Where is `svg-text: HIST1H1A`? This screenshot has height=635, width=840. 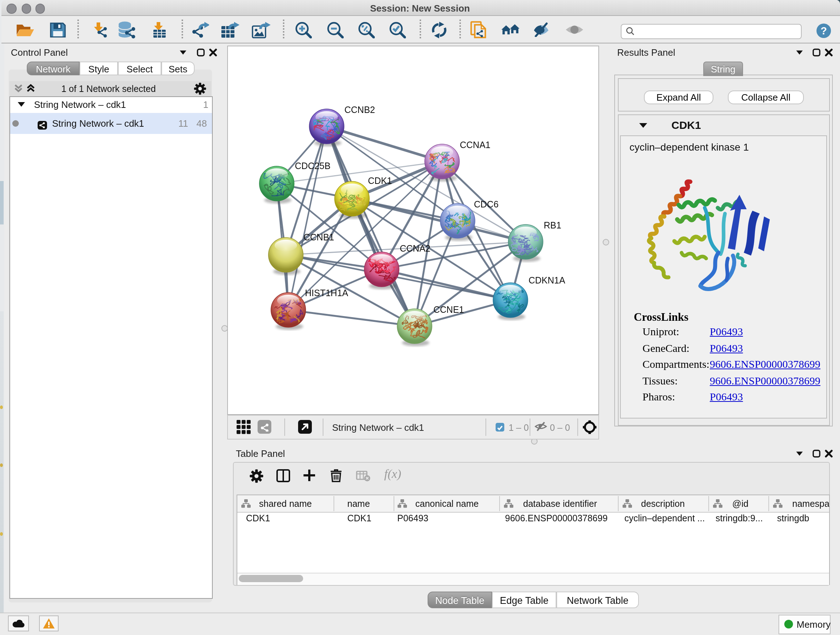
svg-text: HIST1H1A is located at coordinates (327, 293).